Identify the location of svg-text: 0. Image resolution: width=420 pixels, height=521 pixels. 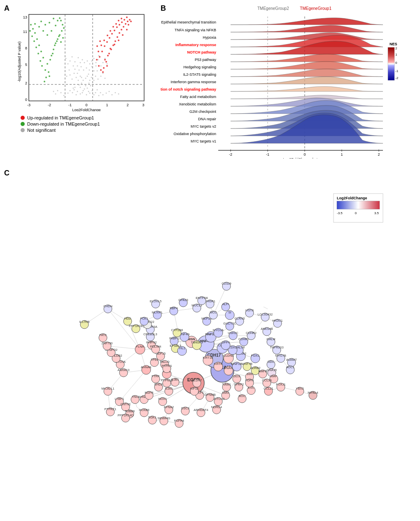
(86, 105).